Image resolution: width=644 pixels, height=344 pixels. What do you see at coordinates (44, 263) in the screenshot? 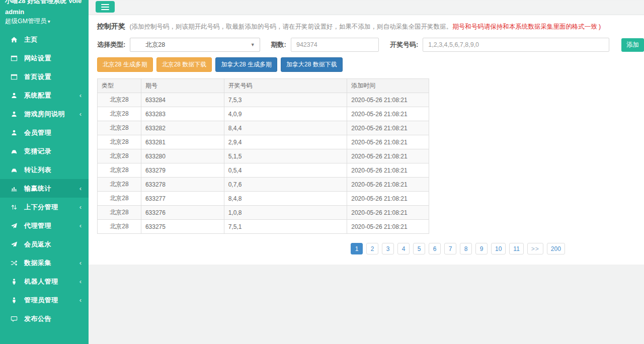
I see `sidebar-item-data-collection: 数据采集‹` at bounding box center [44, 263].